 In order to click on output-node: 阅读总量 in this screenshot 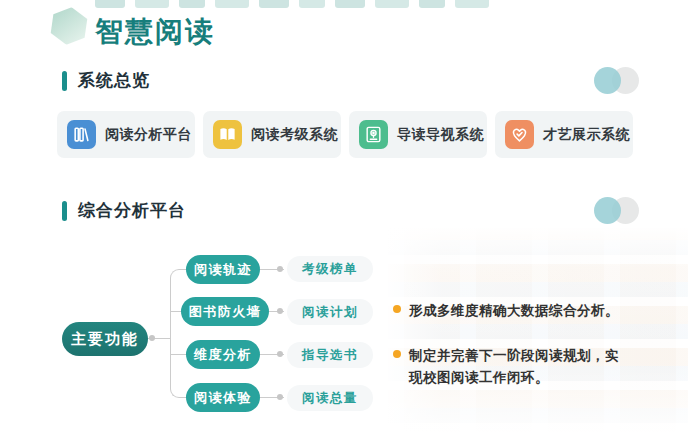, I will do `click(330, 398)`.